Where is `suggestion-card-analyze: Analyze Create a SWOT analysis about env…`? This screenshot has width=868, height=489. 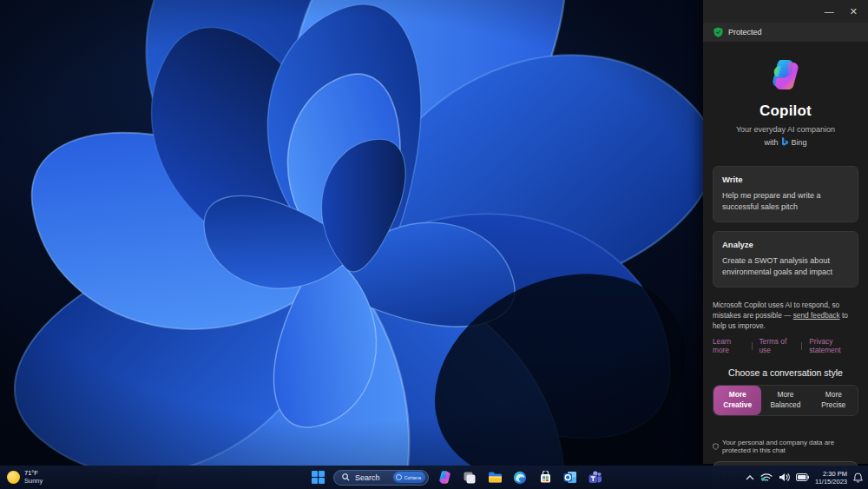
suggestion-card-analyze: Analyze Create a SWOT analysis about env… is located at coordinates (786, 259).